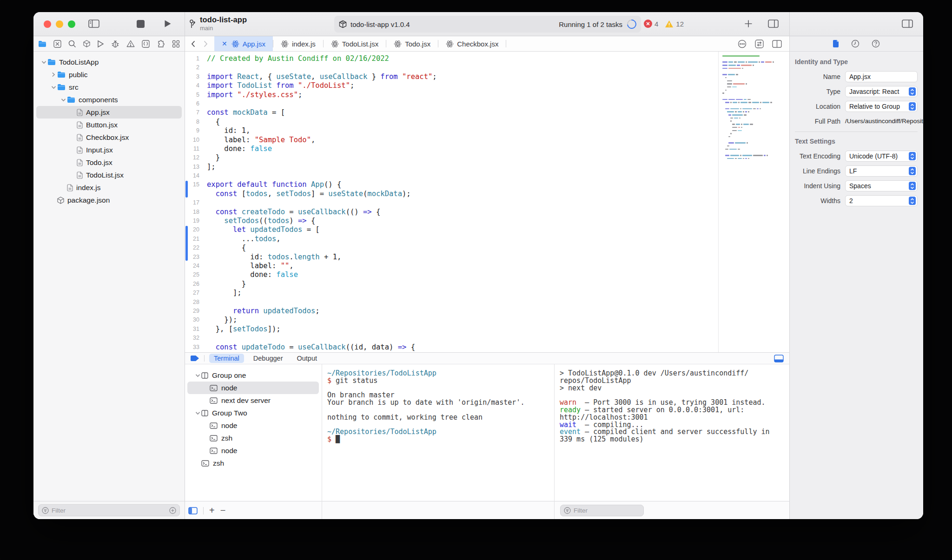 The image size is (952, 560). I want to click on code-line: 28, so click(451, 302).